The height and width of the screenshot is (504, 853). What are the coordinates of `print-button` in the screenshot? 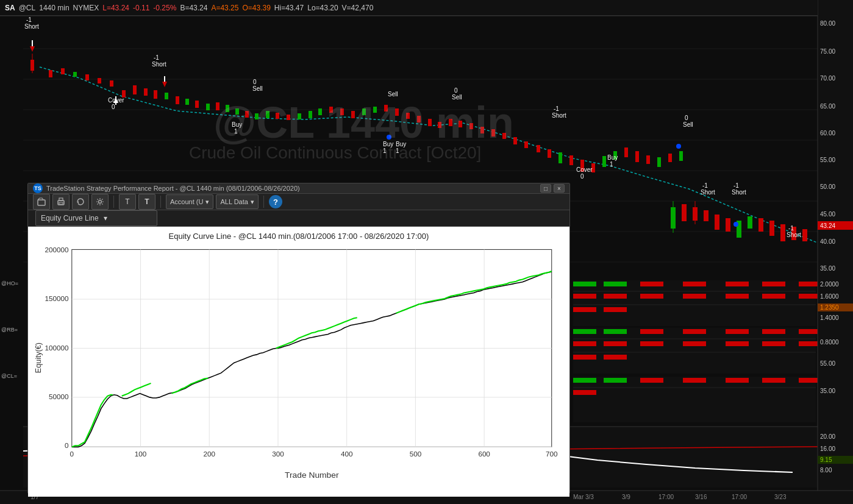 It's located at (61, 202).